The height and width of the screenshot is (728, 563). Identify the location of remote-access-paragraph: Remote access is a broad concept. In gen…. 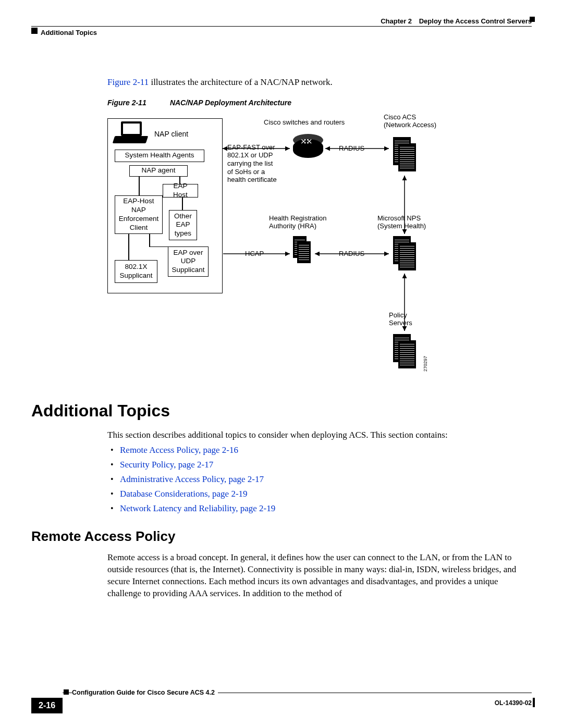
(320, 576).